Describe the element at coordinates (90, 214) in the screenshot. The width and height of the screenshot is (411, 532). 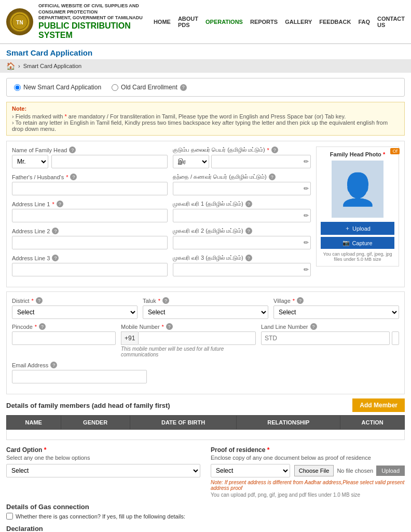
I see `english-fields-col: Name of Family Head ? Mr. Mrs. Ms. Dr. F…` at that location.